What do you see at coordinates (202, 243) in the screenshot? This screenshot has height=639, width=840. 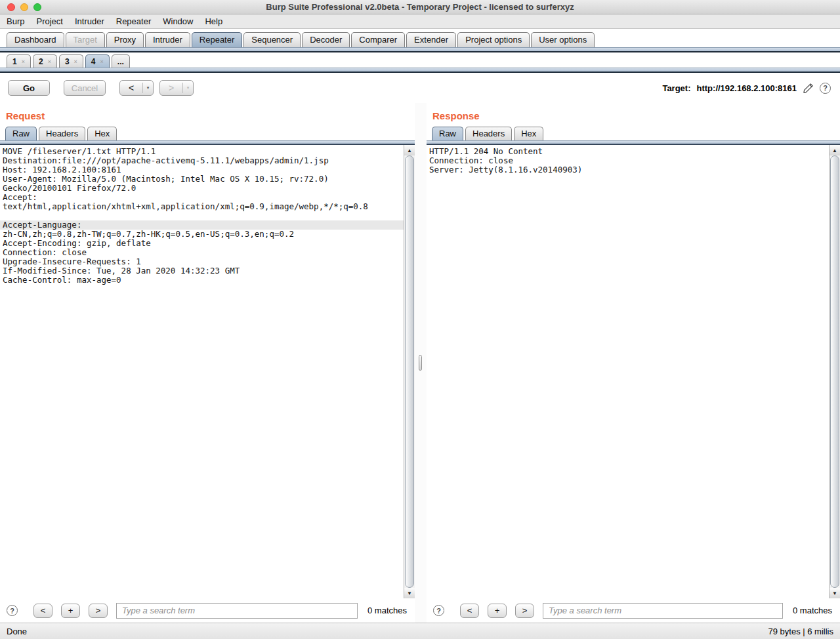 I see `code-line: Accept-Encoding: gzip, deflate` at bounding box center [202, 243].